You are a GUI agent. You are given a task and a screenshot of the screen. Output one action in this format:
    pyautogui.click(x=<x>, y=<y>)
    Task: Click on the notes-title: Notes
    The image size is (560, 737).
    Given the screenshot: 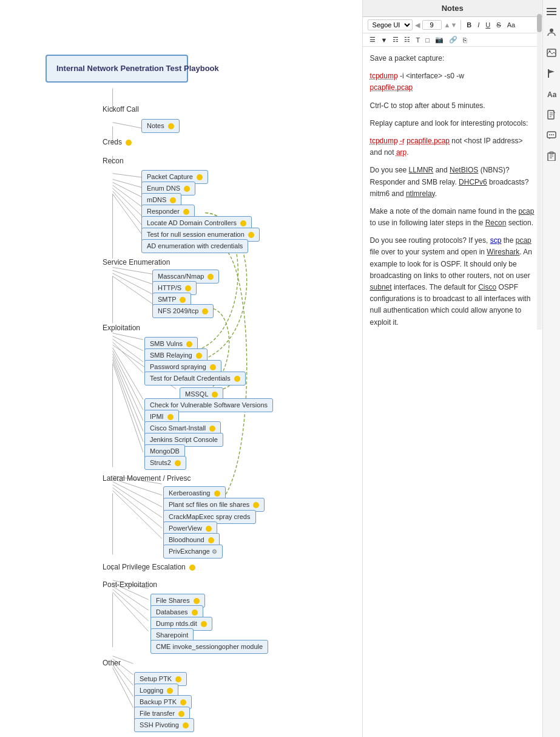 What is the action you would take?
    pyautogui.click(x=453, y=8)
    